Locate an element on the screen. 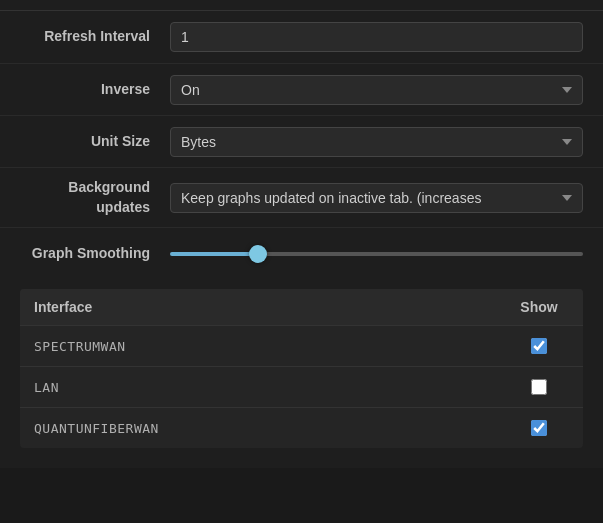 This screenshot has height=523, width=603. table-row: SPECTRUMWAN is located at coordinates (302, 346).